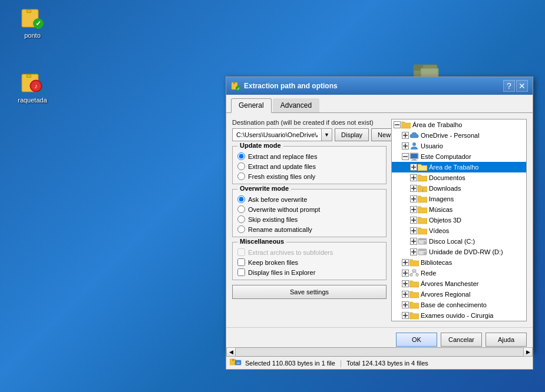 This screenshot has height=392, width=545. What do you see at coordinates (405, 146) in the screenshot?
I see `tree-expand-usuario` at bounding box center [405, 146].